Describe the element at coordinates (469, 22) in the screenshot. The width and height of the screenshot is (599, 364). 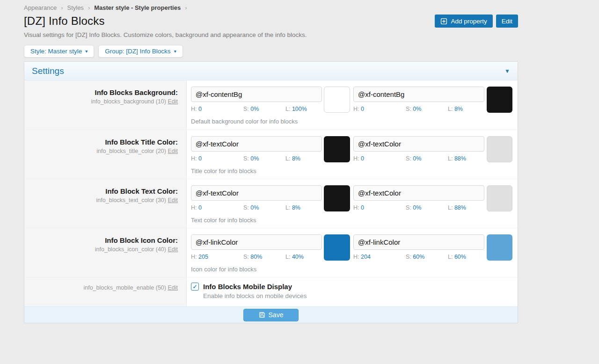
I see `add-property-label: Add property` at that location.